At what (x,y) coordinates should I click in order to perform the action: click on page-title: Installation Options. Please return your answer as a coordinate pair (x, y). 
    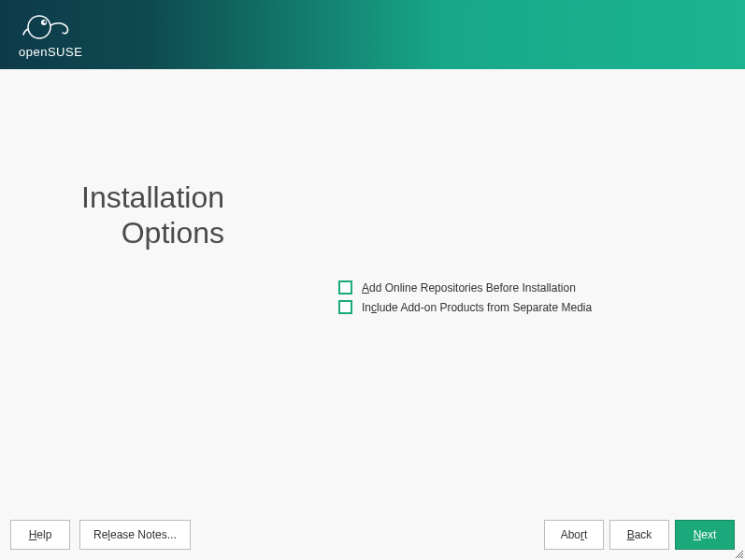
    Looking at the image, I should click on (112, 215).